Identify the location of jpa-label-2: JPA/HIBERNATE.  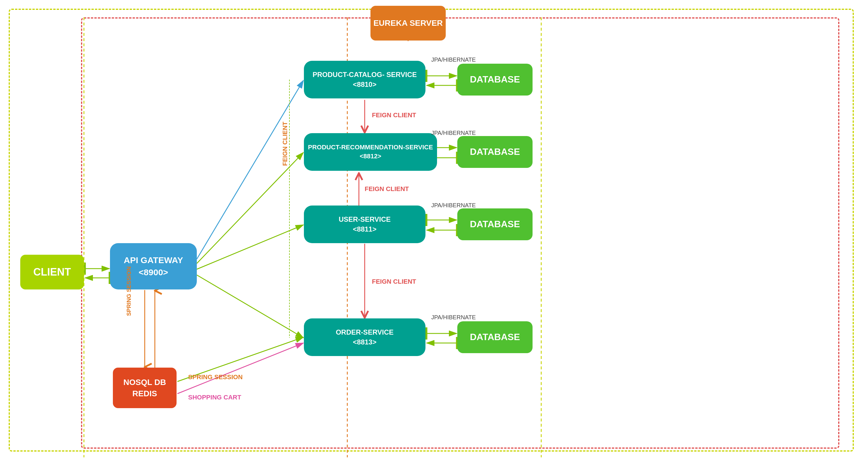
(454, 133).